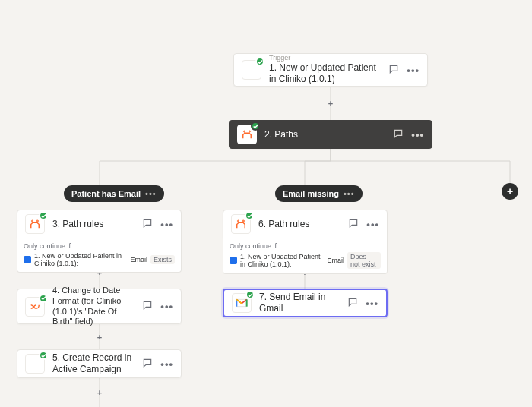 This screenshot has height=407, width=532. Describe the element at coordinates (163, 260) in the screenshot. I see `rule-condition: Exists` at that location.